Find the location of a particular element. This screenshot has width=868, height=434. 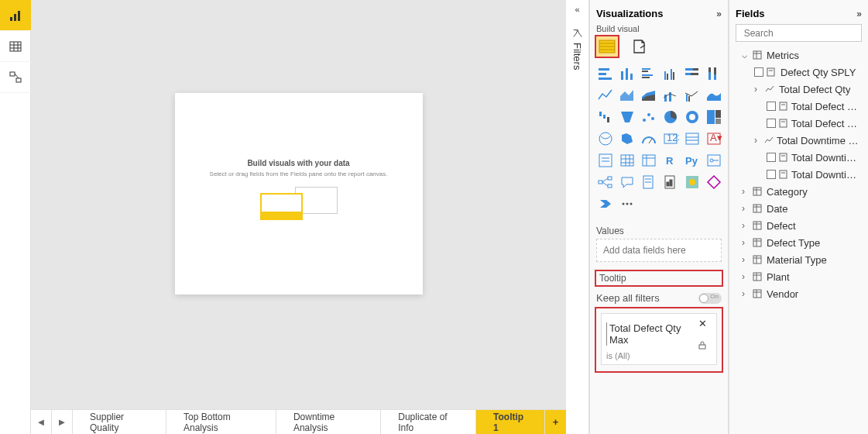

power-automate-icon is located at coordinates (606, 204).